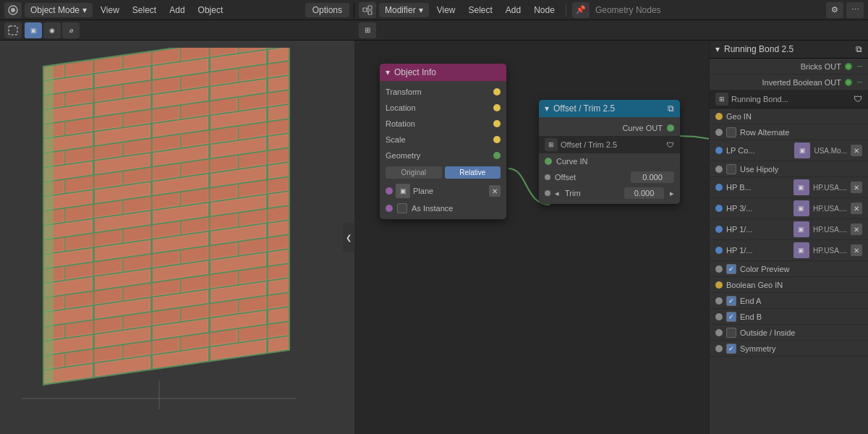 The height and width of the screenshot is (434, 868). I want to click on location-label: Location, so click(437, 108).